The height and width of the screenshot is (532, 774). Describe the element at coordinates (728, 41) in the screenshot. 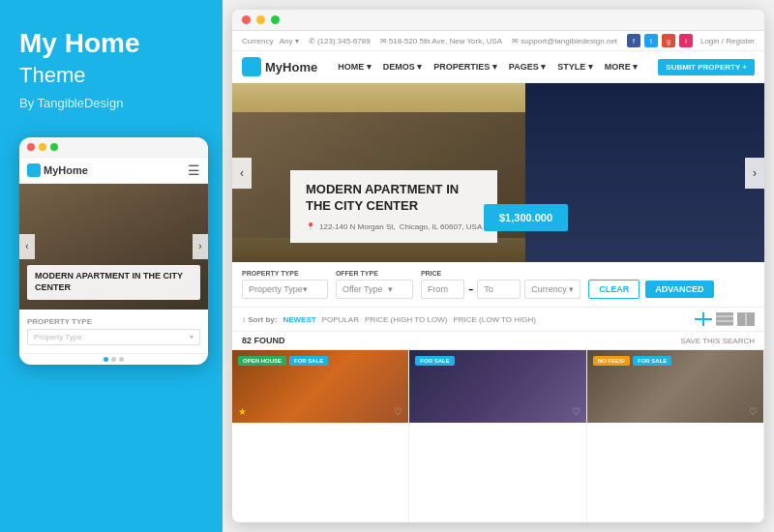

I see `login-register-link: Login / Register` at that location.